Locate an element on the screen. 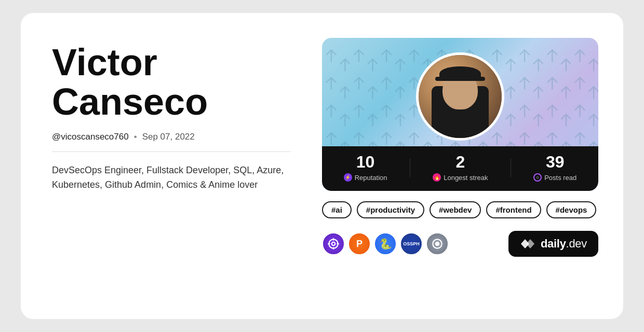  fire-icon: 🔥 is located at coordinates (437, 177).